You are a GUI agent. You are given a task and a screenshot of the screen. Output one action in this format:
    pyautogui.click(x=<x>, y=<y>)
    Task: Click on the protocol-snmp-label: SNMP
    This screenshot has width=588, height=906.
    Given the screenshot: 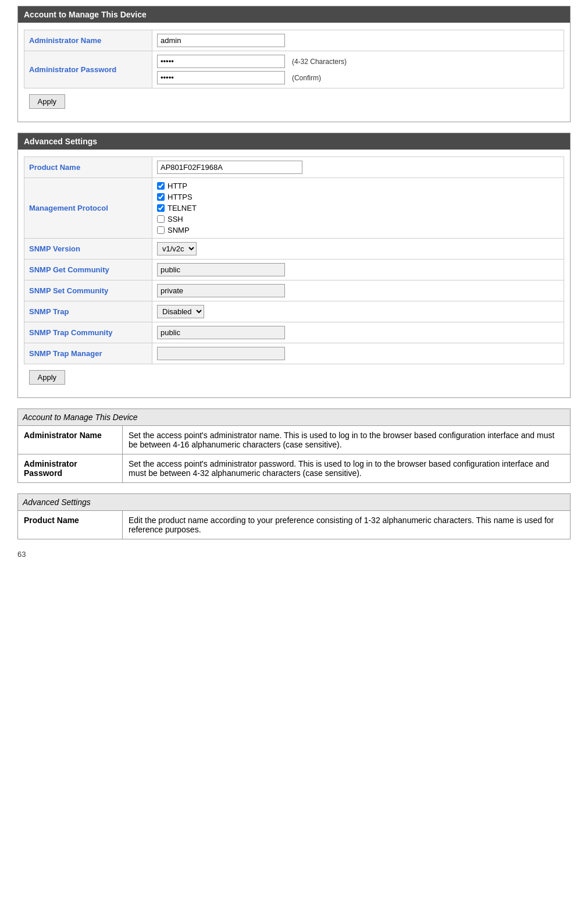 What is the action you would take?
    pyautogui.click(x=179, y=230)
    